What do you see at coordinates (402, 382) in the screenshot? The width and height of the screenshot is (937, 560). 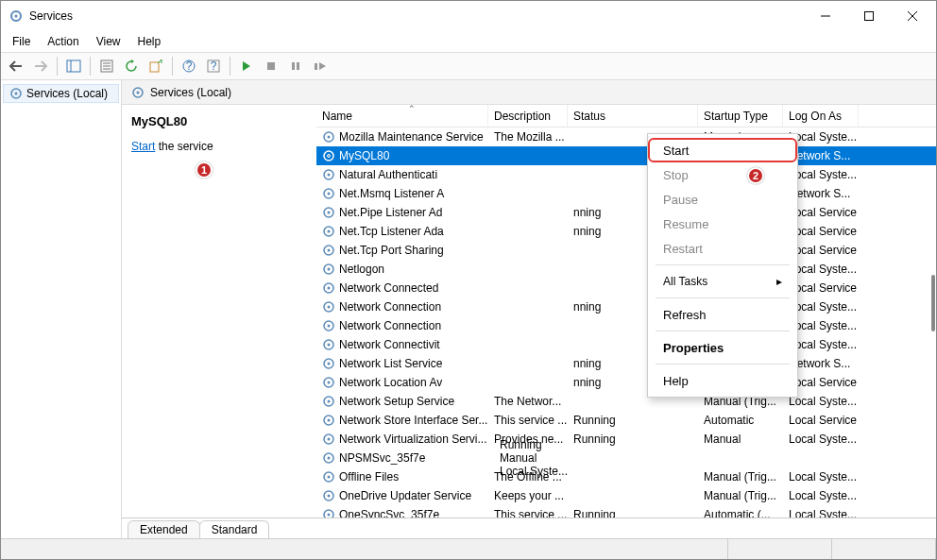 I see `service-name-cell: Network Location Av` at bounding box center [402, 382].